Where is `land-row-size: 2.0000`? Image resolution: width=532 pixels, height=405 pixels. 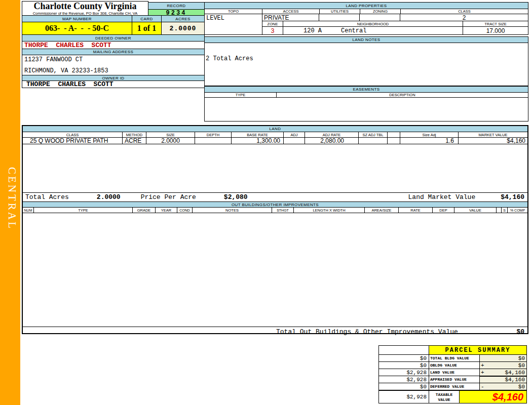 land-row-size: 2.0000 is located at coordinates (171, 141).